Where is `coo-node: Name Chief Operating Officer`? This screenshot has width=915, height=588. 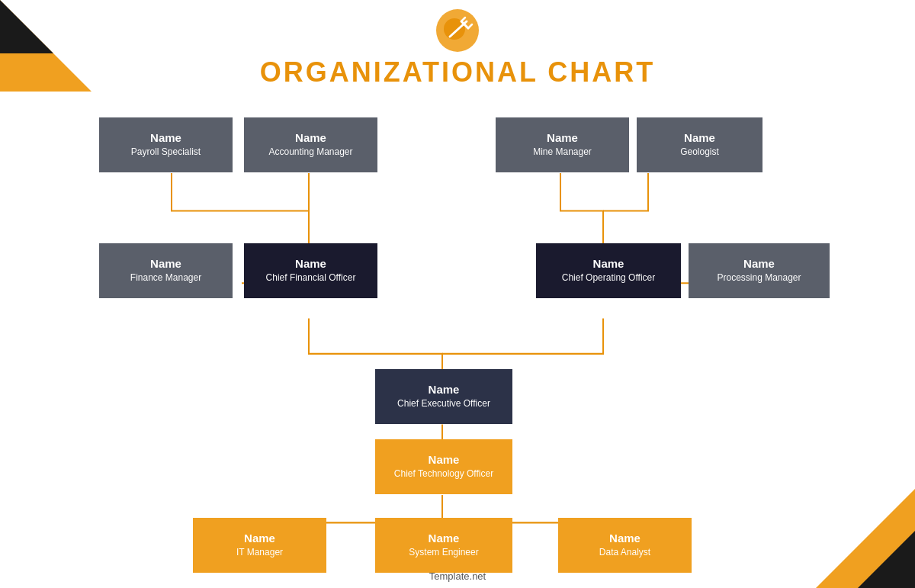
coo-node: Name Chief Operating Officer is located at coordinates (608, 271).